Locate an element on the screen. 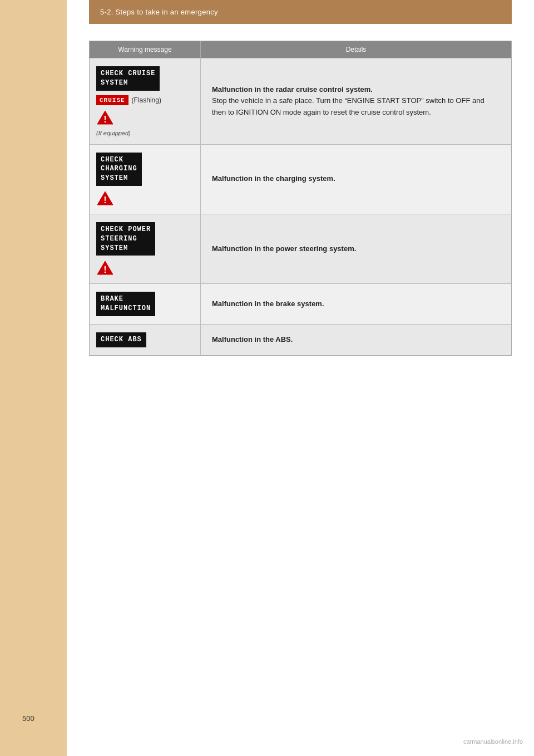  left-sidebar: 500 is located at coordinates (33, 378).